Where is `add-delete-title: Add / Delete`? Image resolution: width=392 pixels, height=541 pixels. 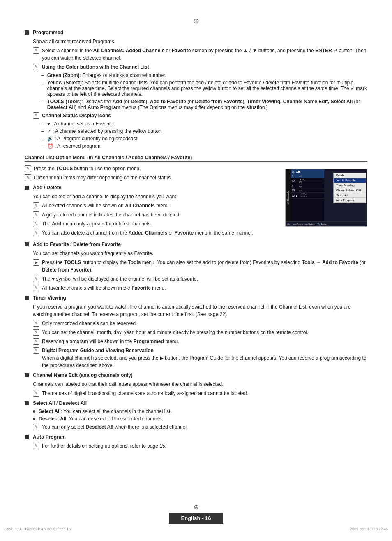
add-delete-title: Add / Delete is located at coordinates (47, 188).